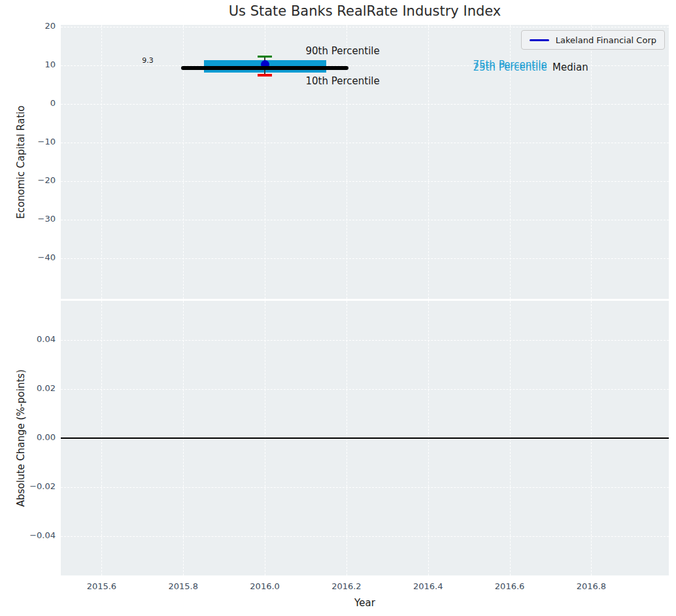  I want to click on y-tick-label: 0.04, so click(37, 339).